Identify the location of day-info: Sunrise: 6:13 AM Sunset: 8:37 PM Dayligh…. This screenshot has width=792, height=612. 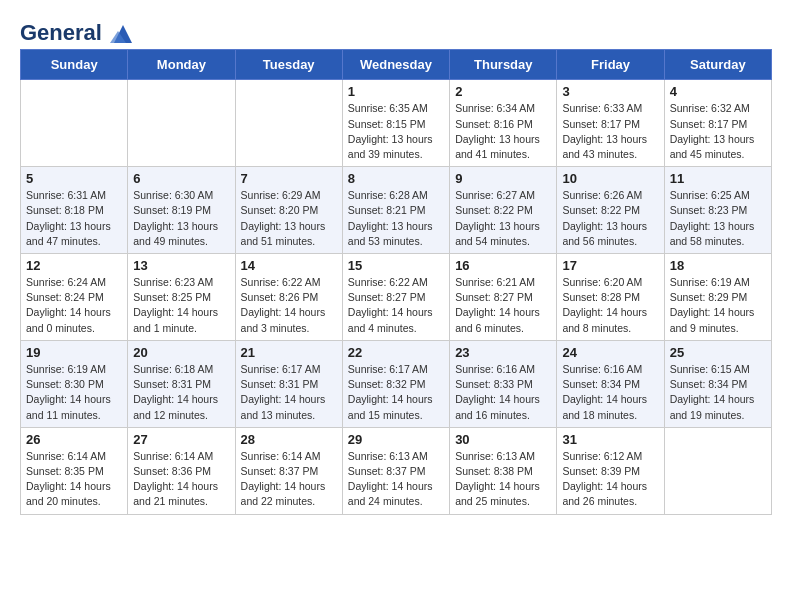
(396, 480).